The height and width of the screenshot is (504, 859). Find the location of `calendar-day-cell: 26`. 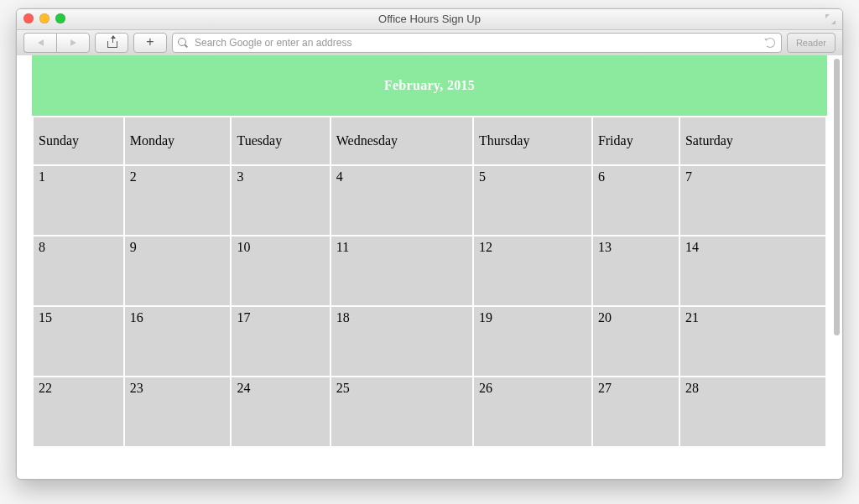

calendar-day-cell: 26 is located at coordinates (533, 412).